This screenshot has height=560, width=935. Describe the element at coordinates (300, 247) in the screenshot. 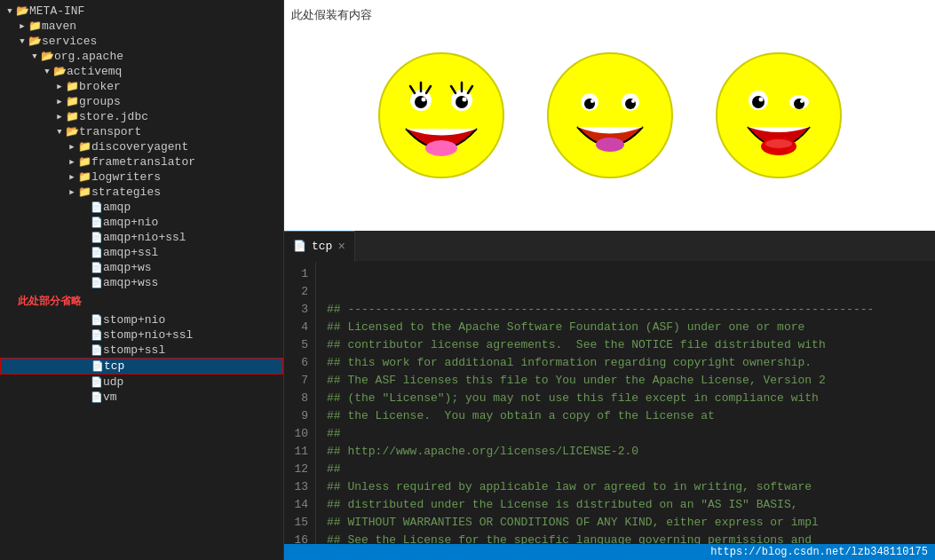

I see `tab-file-icon: 📄` at that location.